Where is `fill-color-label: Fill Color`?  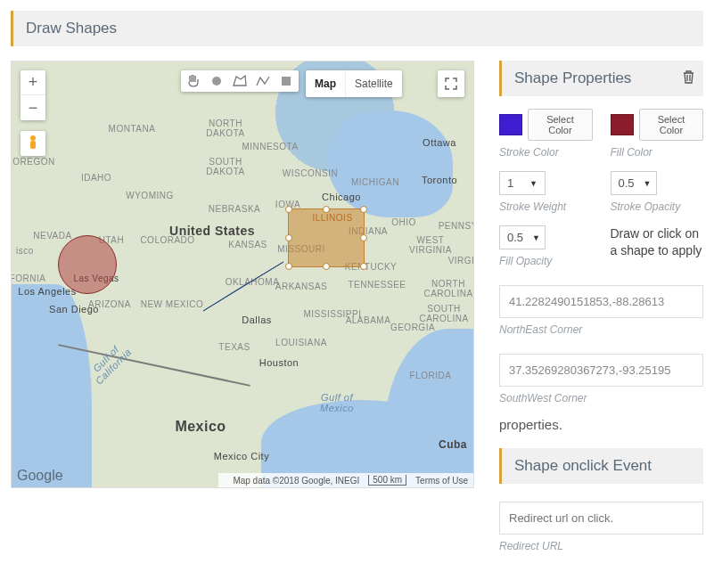
fill-color-label: Fill Color is located at coordinates (658, 152).